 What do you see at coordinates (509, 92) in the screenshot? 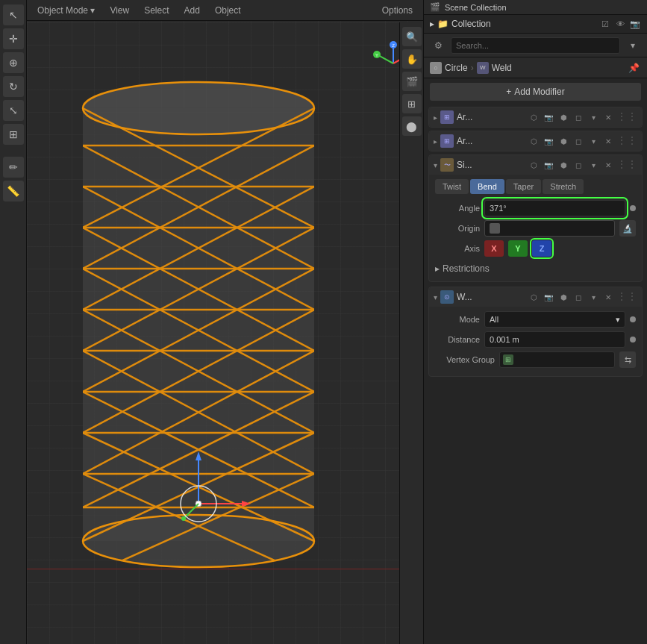
I see `add-modifier-plus-icon: +` at bounding box center [509, 92].